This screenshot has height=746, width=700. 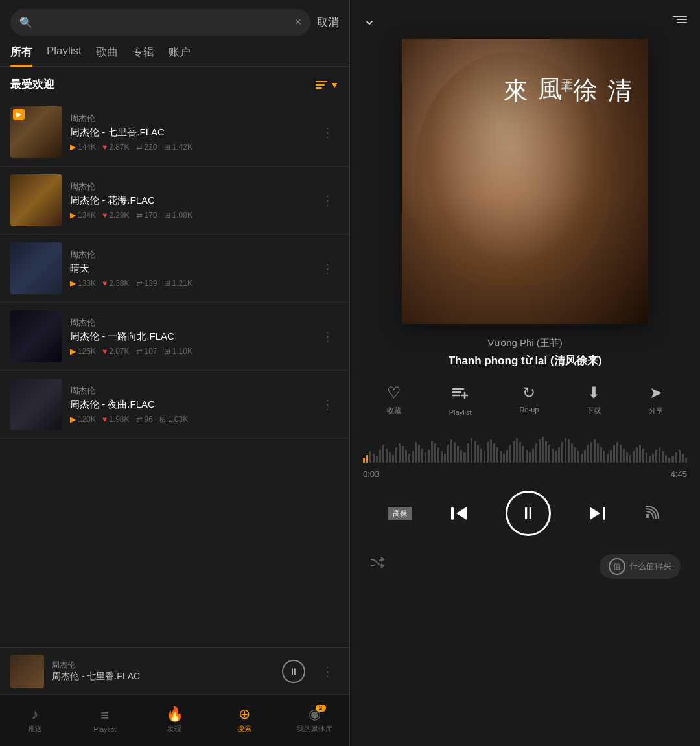 What do you see at coordinates (528, 513) in the screenshot?
I see `pause-button-main: ⏸` at bounding box center [528, 513].